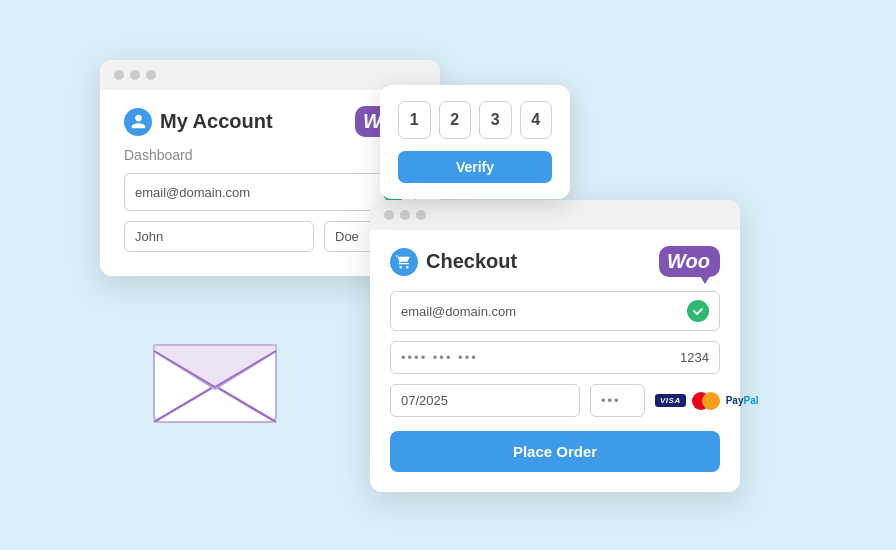 The height and width of the screenshot is (550, 896). Describe the element at coordinates (138, 122) in the screenshot. I see `user-svg` at that location.